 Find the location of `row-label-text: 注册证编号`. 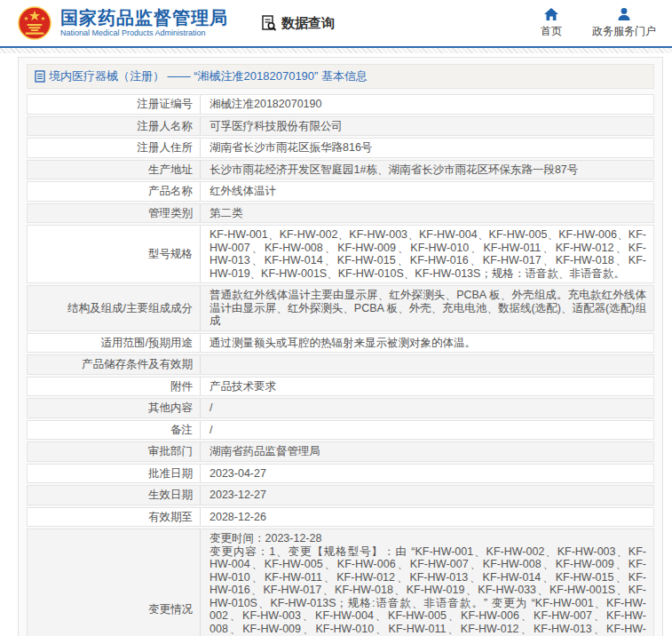

row-label-text: 注册证编号 is located at coordinates (165, 105).